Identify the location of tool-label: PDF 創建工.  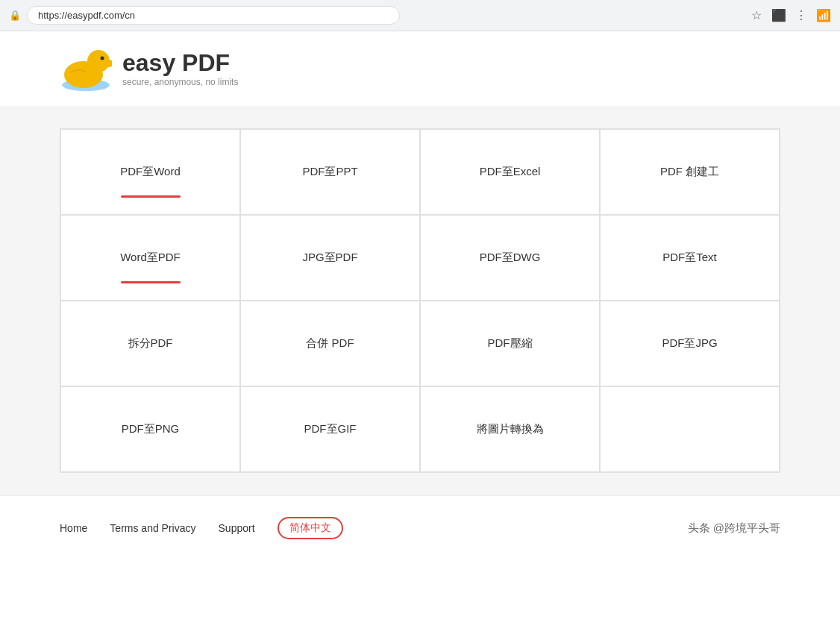
(689, 172).